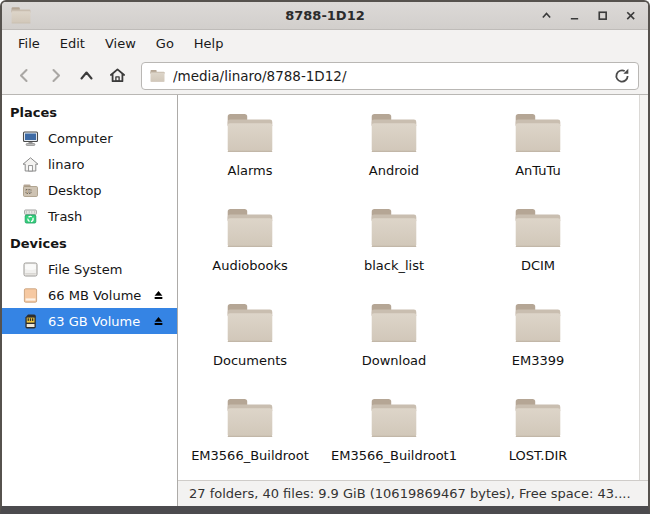 The image size is (650, 514). Describe the element at coordinates (90, 269) in the screenshot. I see `sidebar-item-file-system: File System` at that location.